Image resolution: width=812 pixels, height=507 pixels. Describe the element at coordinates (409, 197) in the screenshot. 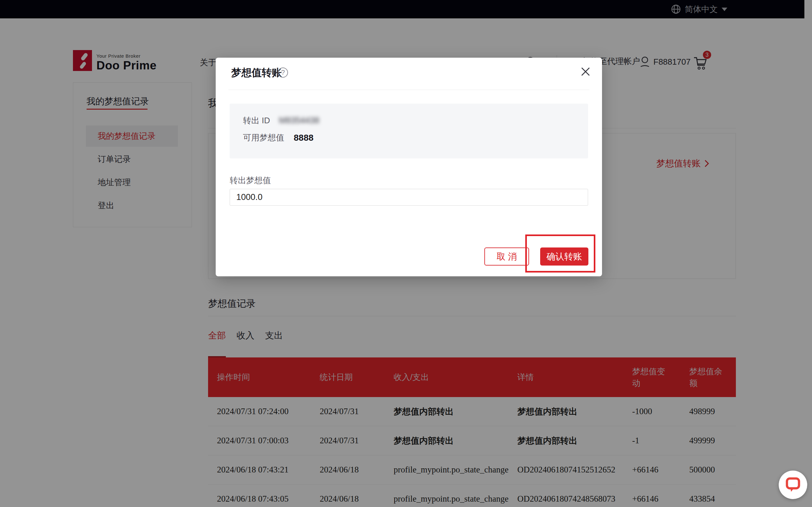

I see `transfer-amount-input` at that location.